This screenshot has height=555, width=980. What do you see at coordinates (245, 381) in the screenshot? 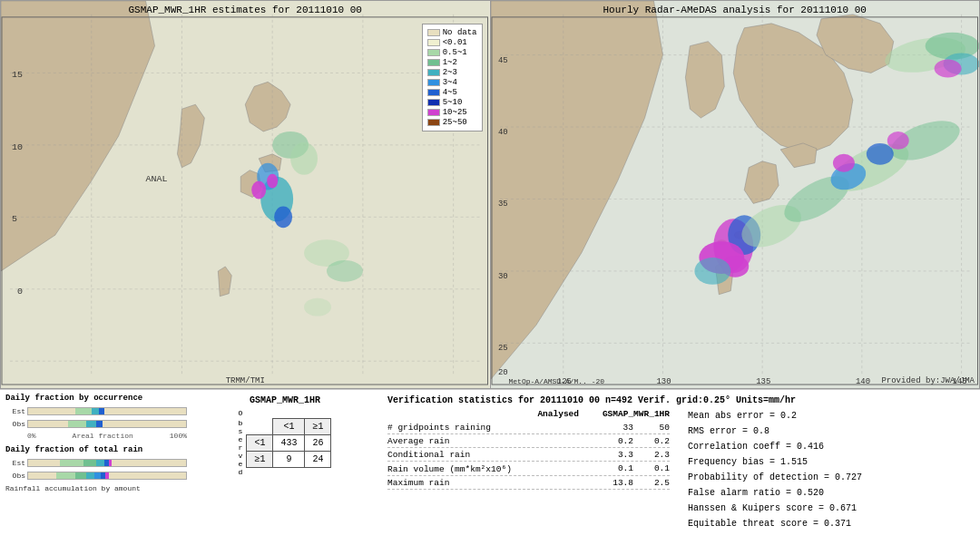
I see `left-map-bottom-label: TRMM/TMI` at bounding box center [245, 381].